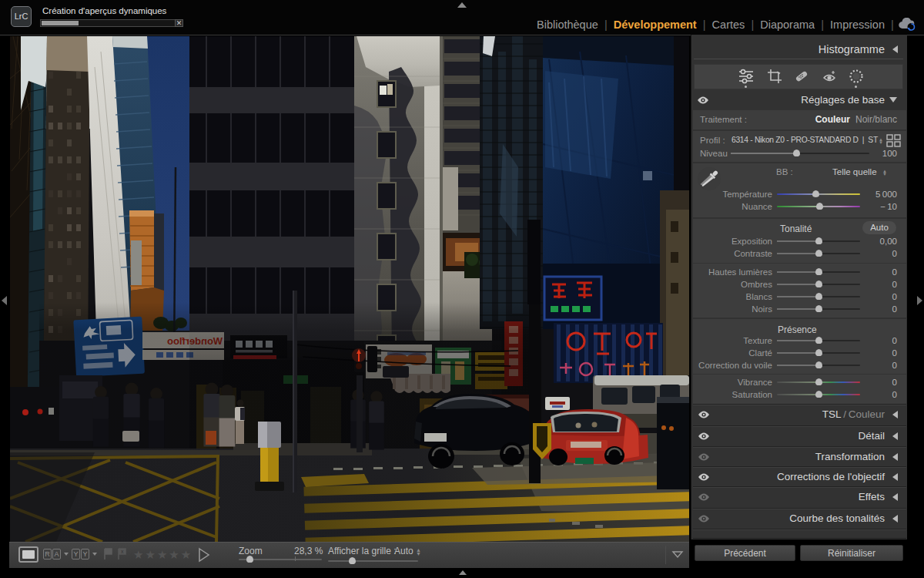 This screenshot has width=924, height=578. What do you see at coordinates (122, 552) in the screenshot?
I see `svg-text: x` at bounding box center [122, 552].